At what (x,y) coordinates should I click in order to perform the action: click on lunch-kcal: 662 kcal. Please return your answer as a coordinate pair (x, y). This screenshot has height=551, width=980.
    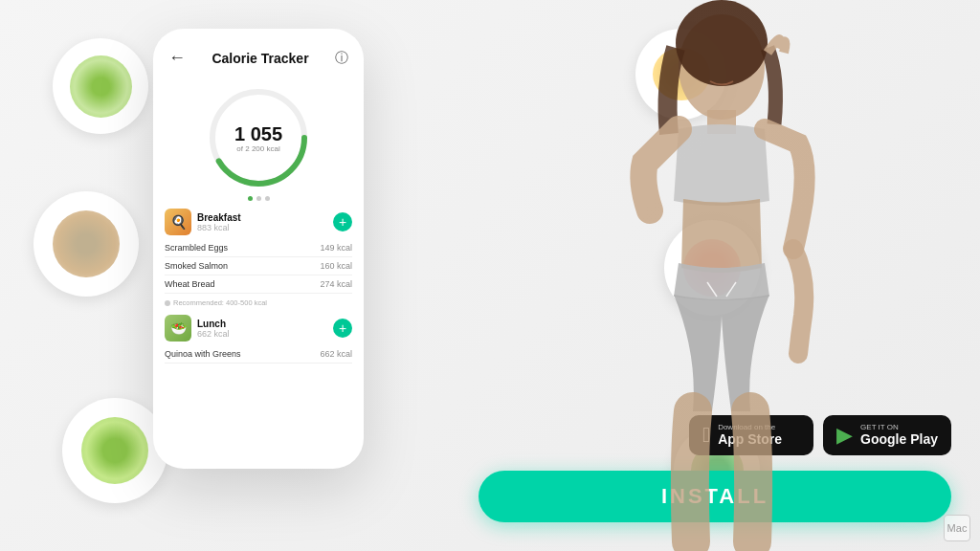
    Looking at the image, I should click on (213, 334).